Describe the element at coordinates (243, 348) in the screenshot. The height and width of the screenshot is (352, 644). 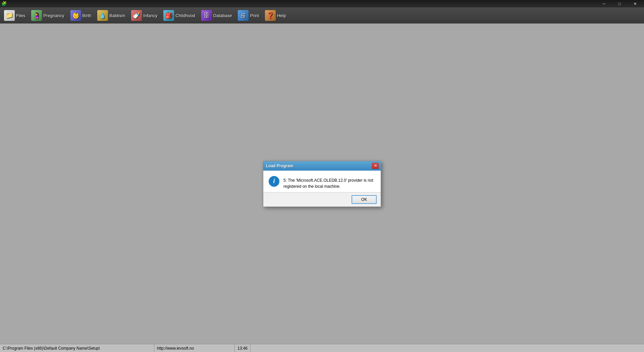
I see `status-time: 13:46` at that location.